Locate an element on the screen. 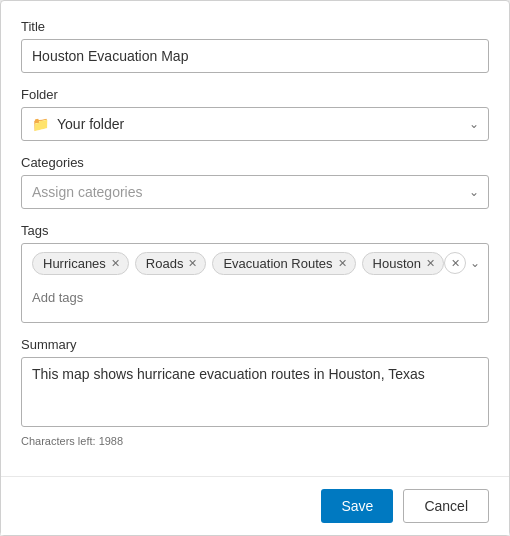 The width and height of the screenshot is (510, 536). dialog-footer: Save Cancel is located at coordinates (255, 506).